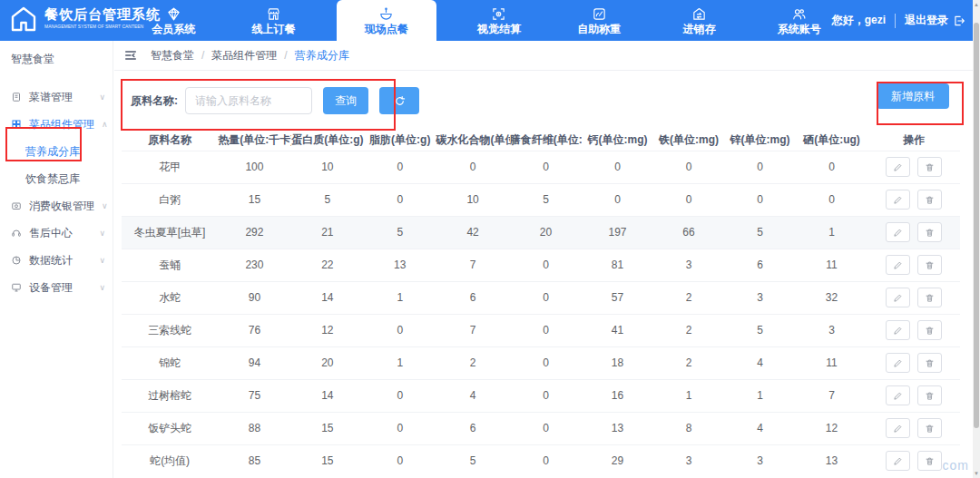  Describe the element at coordinates (956, 465) in the screenshot. I see `watermark-text: com` at that location.